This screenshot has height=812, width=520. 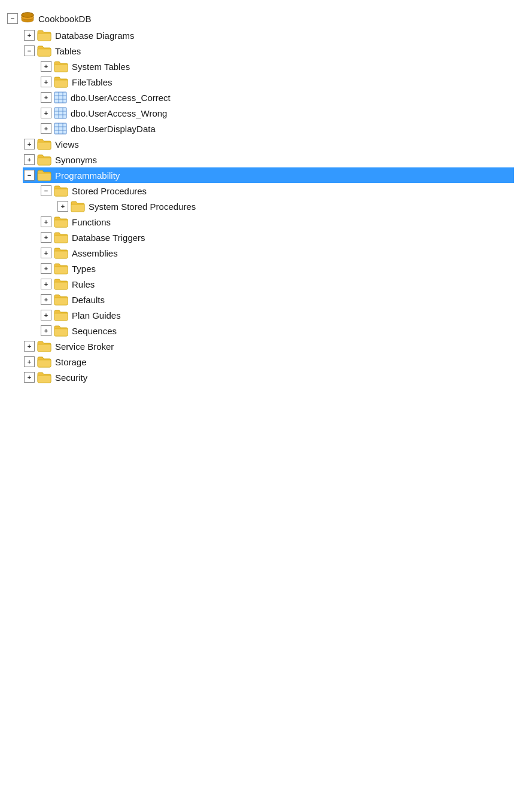 What do you see at coordinates (84, 269) in the screenshot?
I see `label-types: Types` at bounding box center [84, 269].